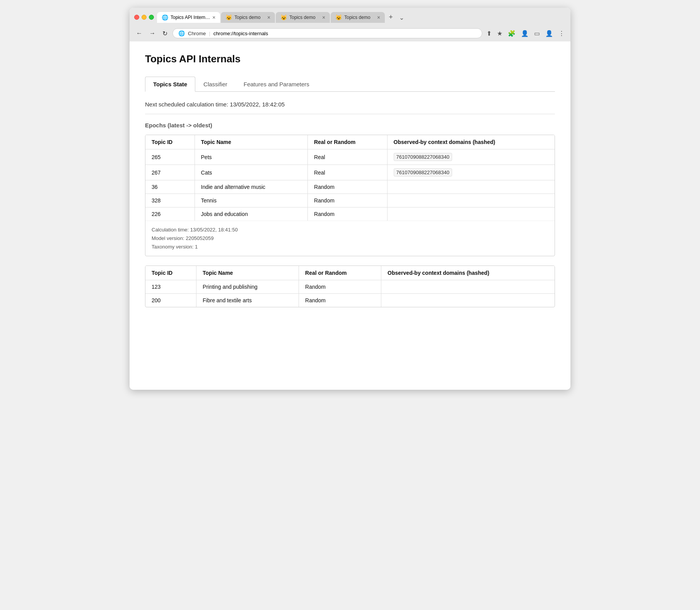 This screenshot has width=700, height=610. I want to click on tab-topics-state: Topics State, so click(170, 84).